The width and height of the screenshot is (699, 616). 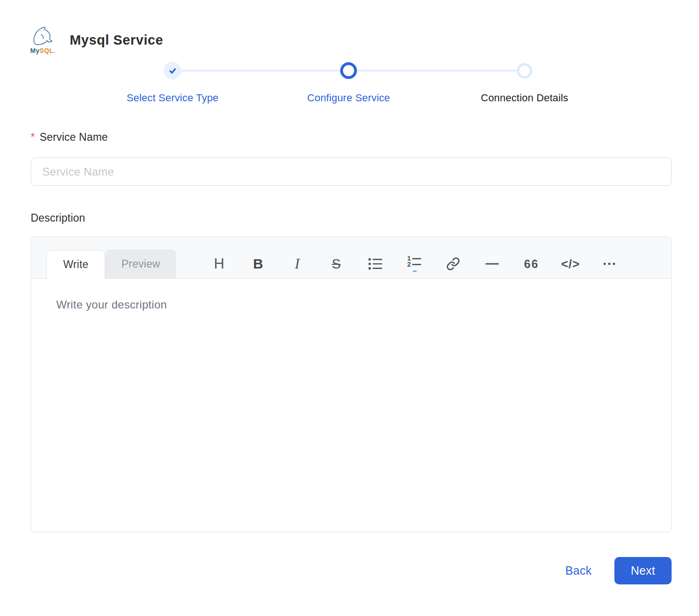 What do you see at coordinates (116, 40) in the screenshot?
I see `page-title: Mysql Service` at bounding box center [116, 40].